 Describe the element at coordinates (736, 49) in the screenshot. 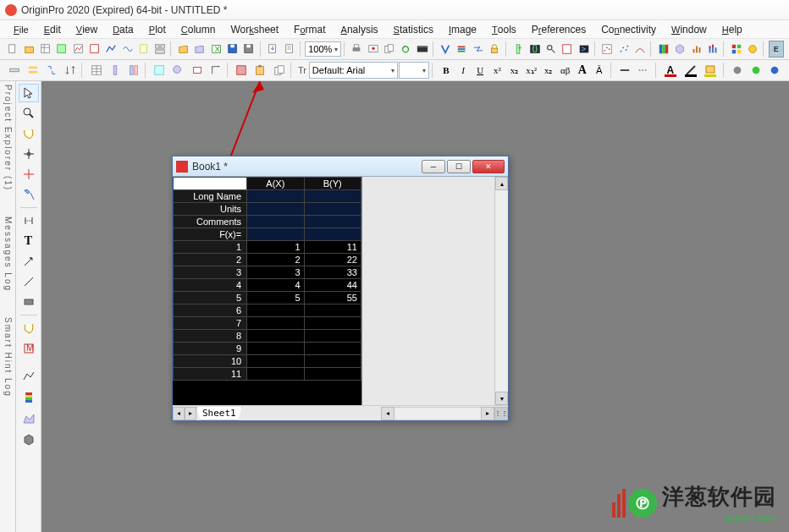

I see `apps-icon` at that location.